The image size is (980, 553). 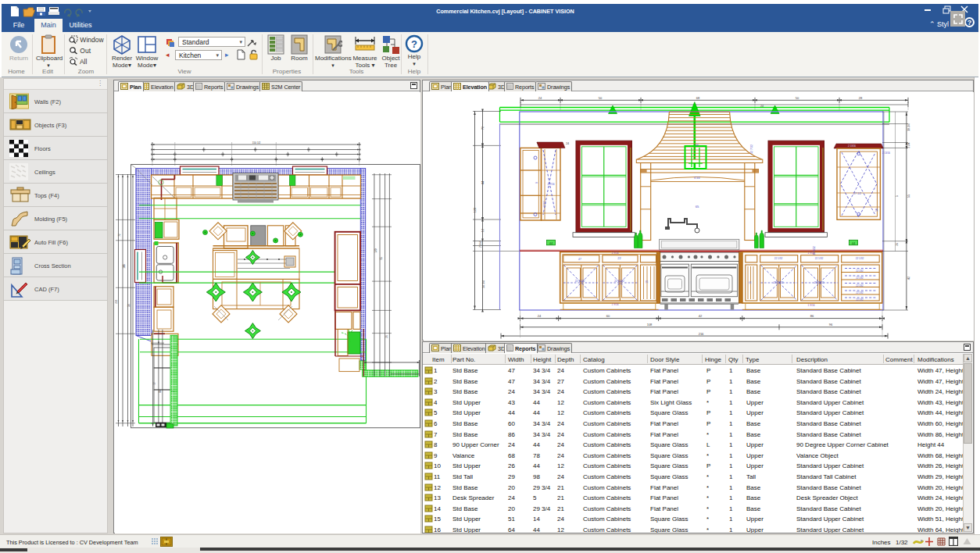 What do you see at coordinates (160, 391) in the screenshot?
I see `svg-text: 84` at bounding box center [160, 391].